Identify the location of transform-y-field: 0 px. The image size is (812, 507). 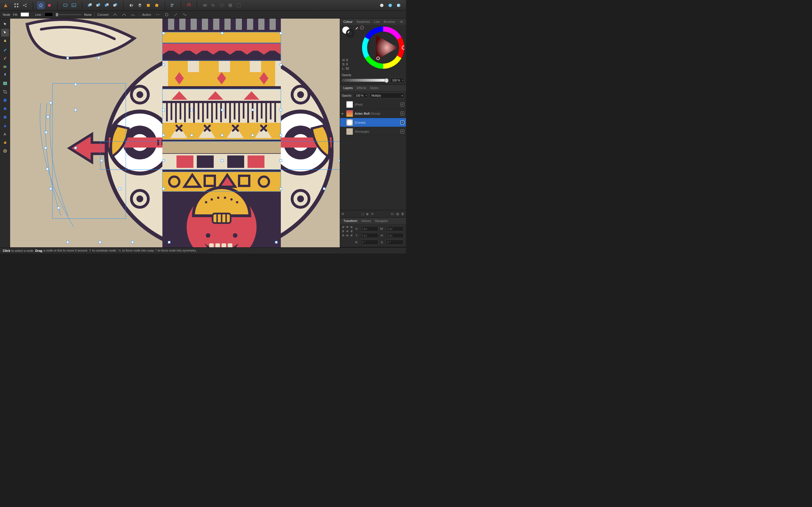
(369, 235).